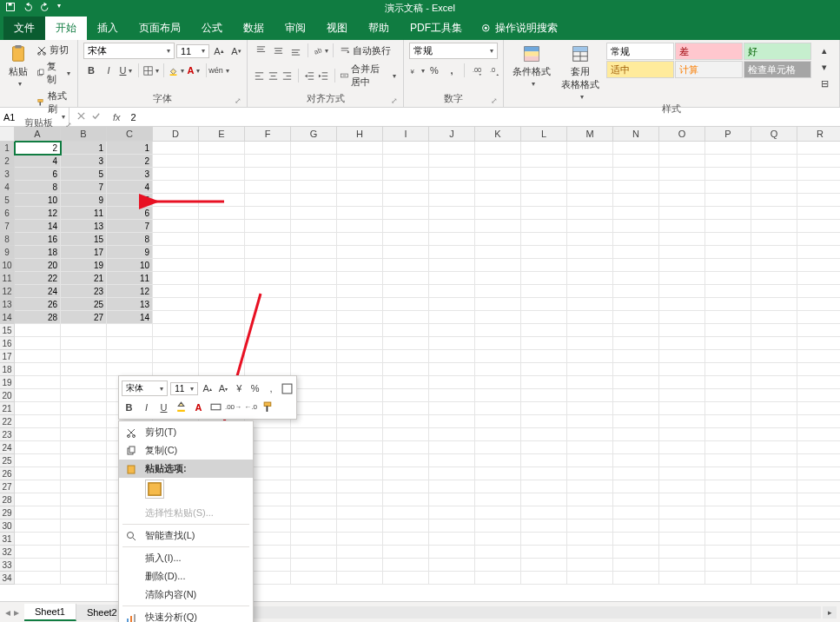  What do you see at coordinates (728, 134) in the screenshot?
I see `col-header: P` at bounding box center [728, 134].